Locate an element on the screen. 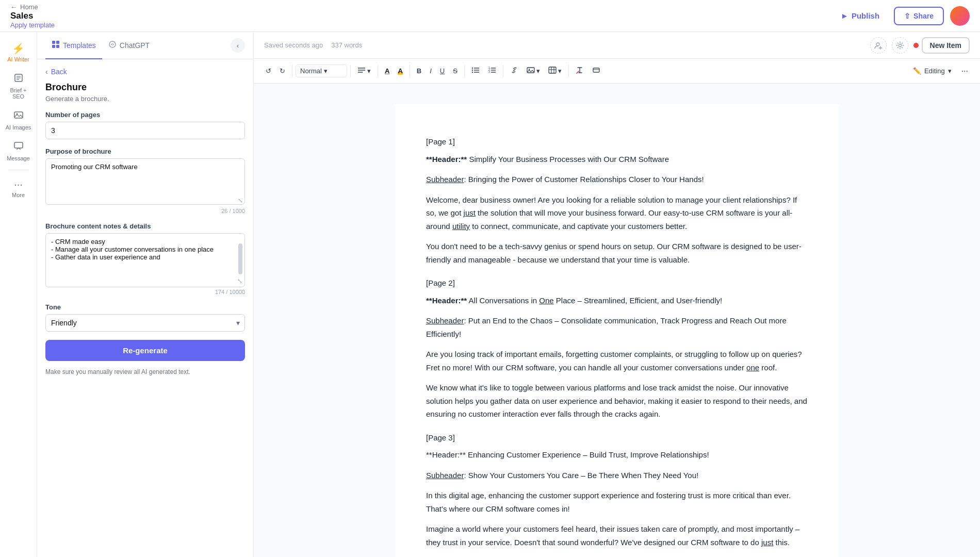 The image size is (980, 557). page1-header-bold: **Header:** is located at coordinates (447, 159).